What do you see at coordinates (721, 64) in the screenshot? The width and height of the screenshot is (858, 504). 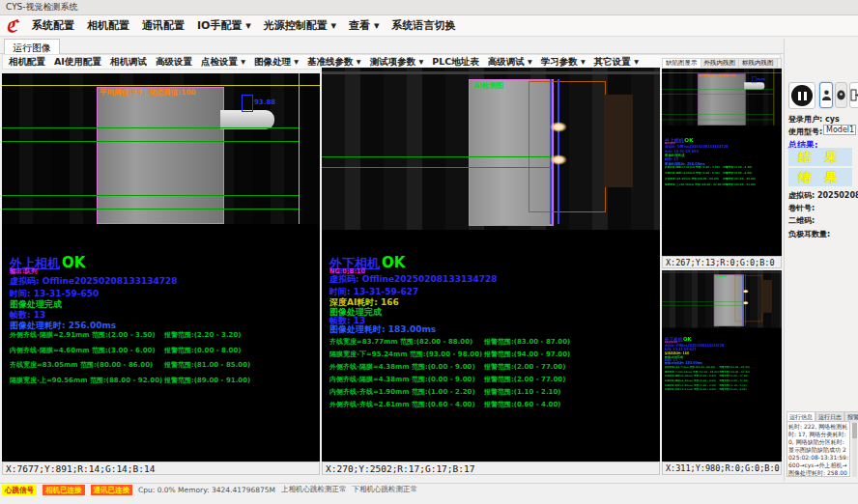 I see `mini-tab-outer-residual: 外残内残图` at bounding box center [721, 64].